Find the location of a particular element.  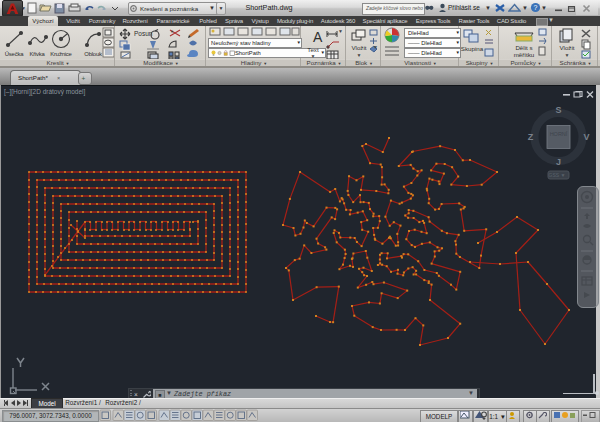

svg-text: J is located at coordinates (558, 162).